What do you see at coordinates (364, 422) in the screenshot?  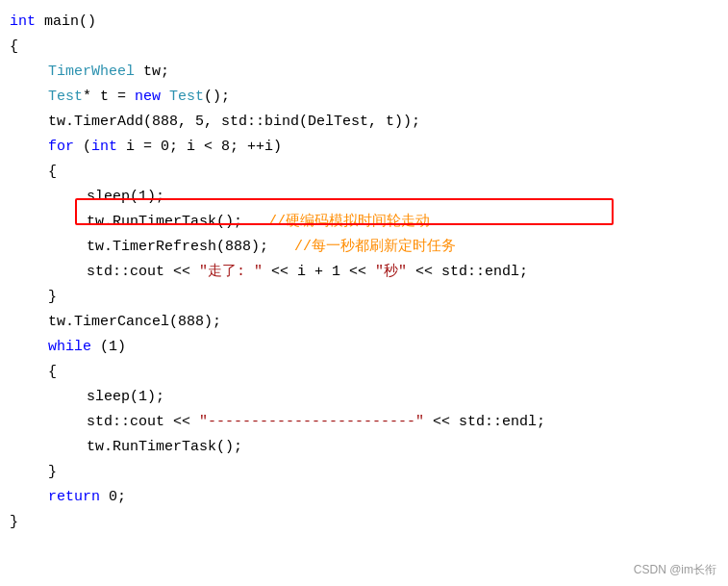 I see `code-line-17: std::cout << "------------------------" …` at bounding box center [364, 422].